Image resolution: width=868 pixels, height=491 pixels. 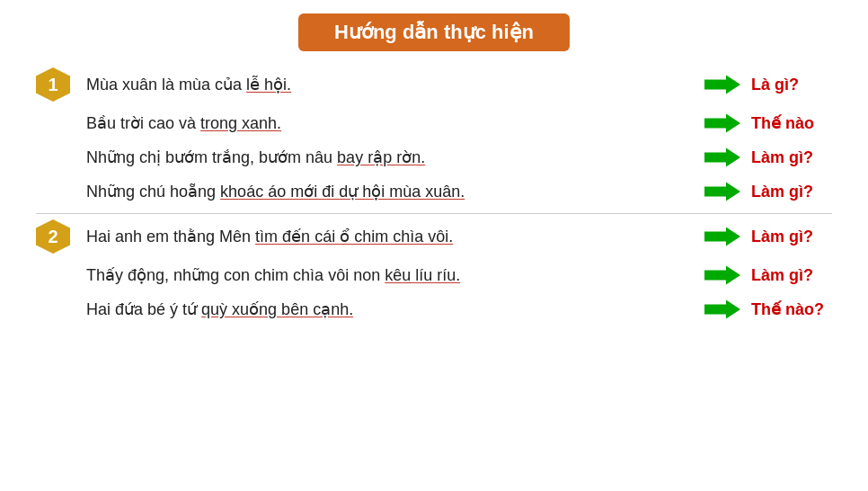 What do you see at coordinates (390, 85) in the screenshot?
I see `sentence-text: Mùa xuân là mùa của lễ hội.` at bounding box center [390, 85].